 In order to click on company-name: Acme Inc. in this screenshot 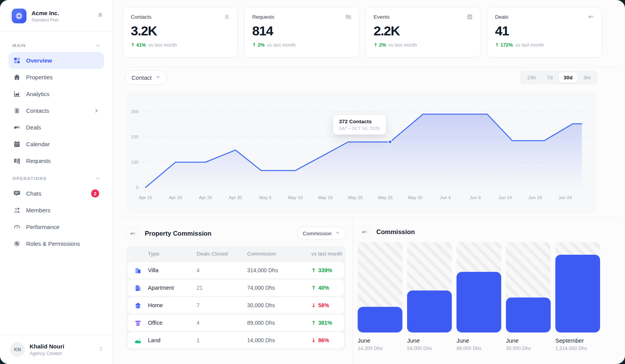, I will do `click(45, 13)`.